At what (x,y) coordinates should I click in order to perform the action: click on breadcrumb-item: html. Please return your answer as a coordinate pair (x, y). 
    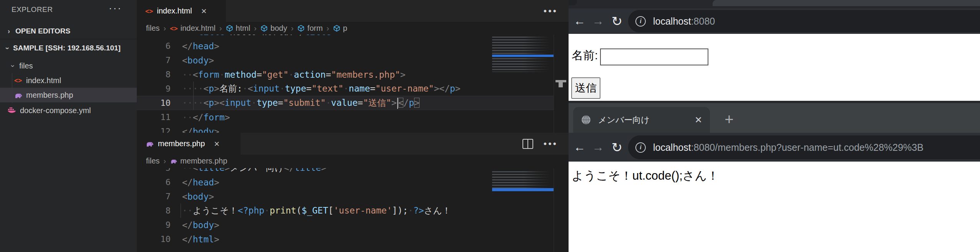
    Looking at the image, I should click on (238, 28).